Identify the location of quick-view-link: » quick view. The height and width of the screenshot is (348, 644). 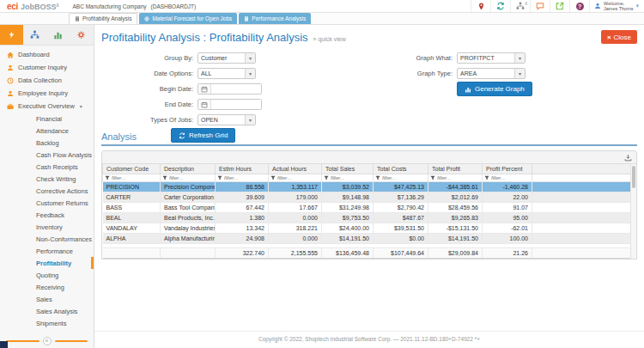
(330, 40).